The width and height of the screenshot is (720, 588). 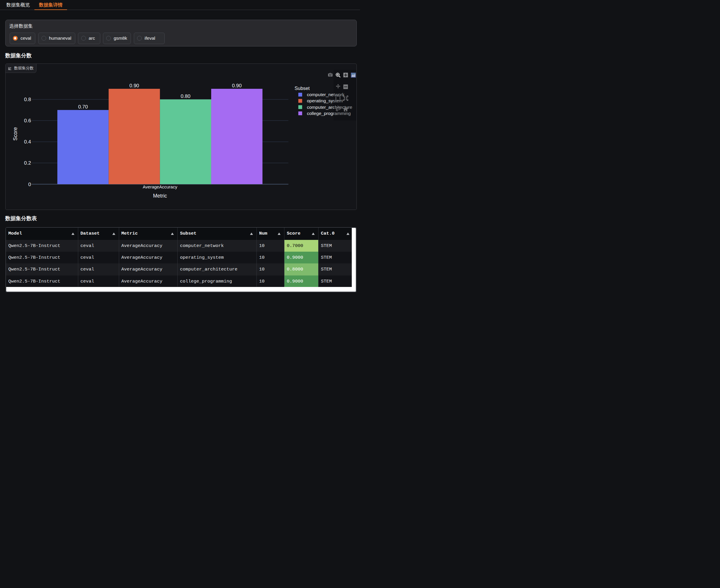 I want to click on svg-text: 0.4, so click(x=28, y=142).